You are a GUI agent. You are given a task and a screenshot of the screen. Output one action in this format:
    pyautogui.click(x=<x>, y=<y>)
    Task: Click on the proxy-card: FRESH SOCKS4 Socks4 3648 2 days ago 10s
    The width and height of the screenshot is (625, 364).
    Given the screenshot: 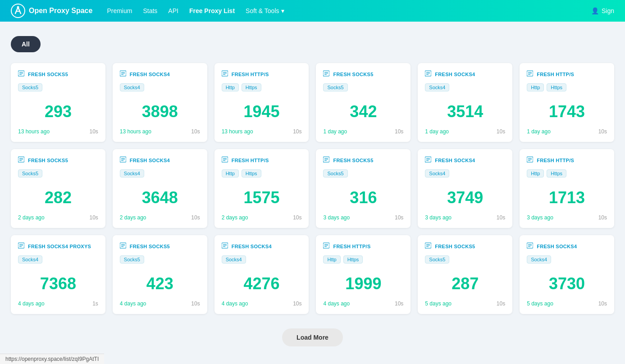 What is the action you would take?
    pyautogui.click(x=160, y=188)
    